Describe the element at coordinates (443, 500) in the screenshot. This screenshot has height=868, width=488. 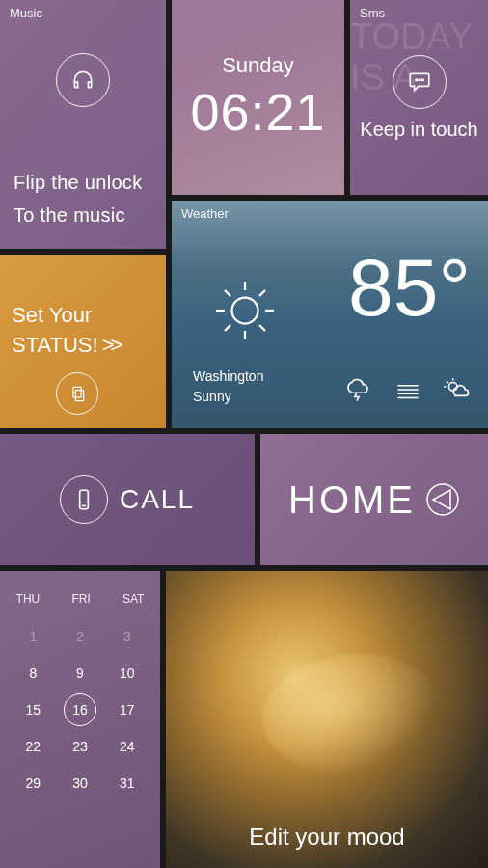
I see `back-arrow-icon` at that location.